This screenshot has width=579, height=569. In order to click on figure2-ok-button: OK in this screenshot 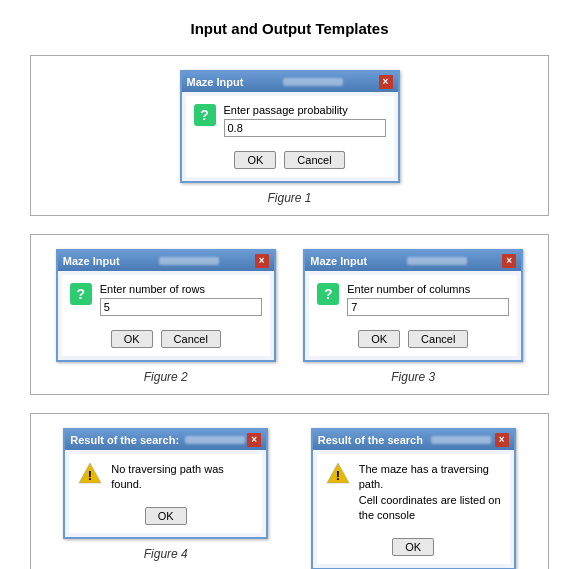, I will do `click(132, 339)`.